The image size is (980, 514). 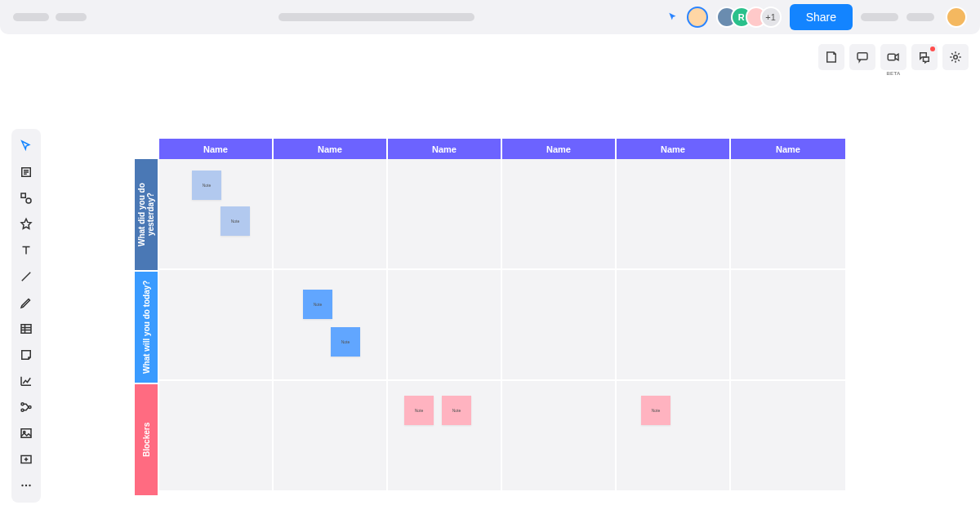 What do you see at coordinates (26, 250) in the screenshot?
I see `text-tool-icon` at bounding box center [26, 250].